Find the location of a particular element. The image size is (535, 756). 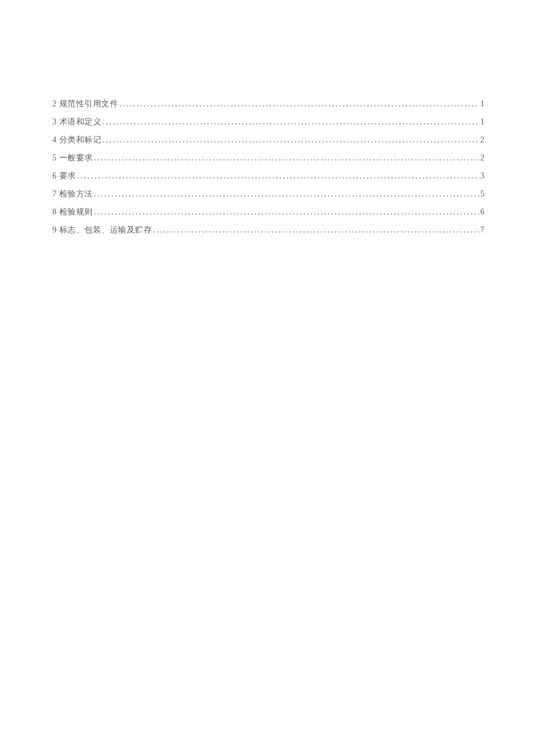

toc-entry: 5 一般要求 2 is located at coordinates (269, 158).